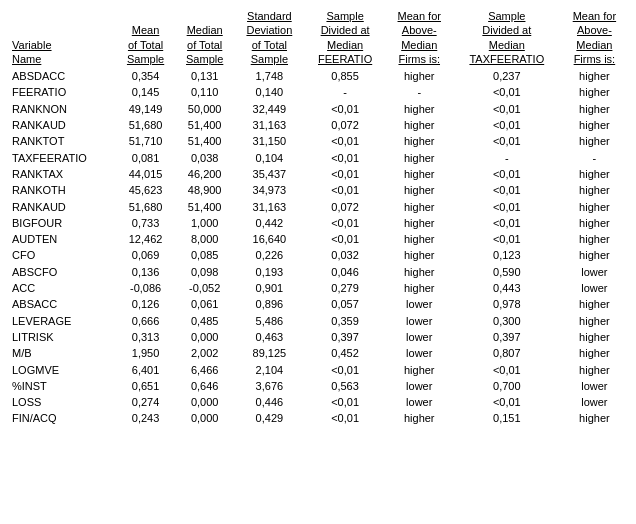 This screenshot has height=524, width=636. I want to click on data-cell: 0,061, so click(204, 304).